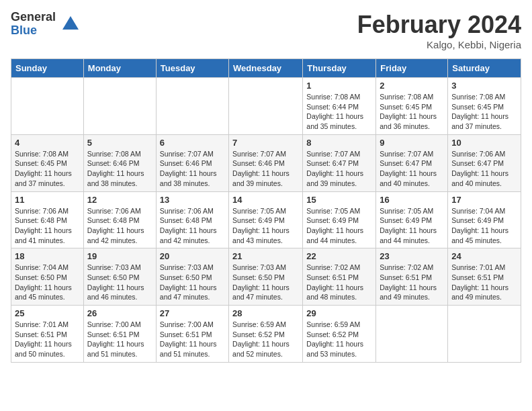  Describe the element at coordinates (484, 142) in the screenshot. I see `day-number: 10` at that location.